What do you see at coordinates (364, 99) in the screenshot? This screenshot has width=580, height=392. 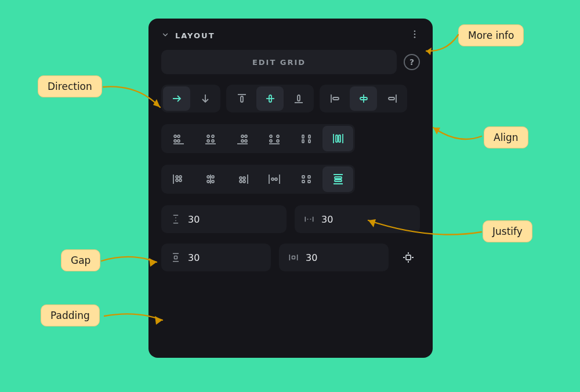 I see `align-hcenter-icon` at bounding box center [364, 99].